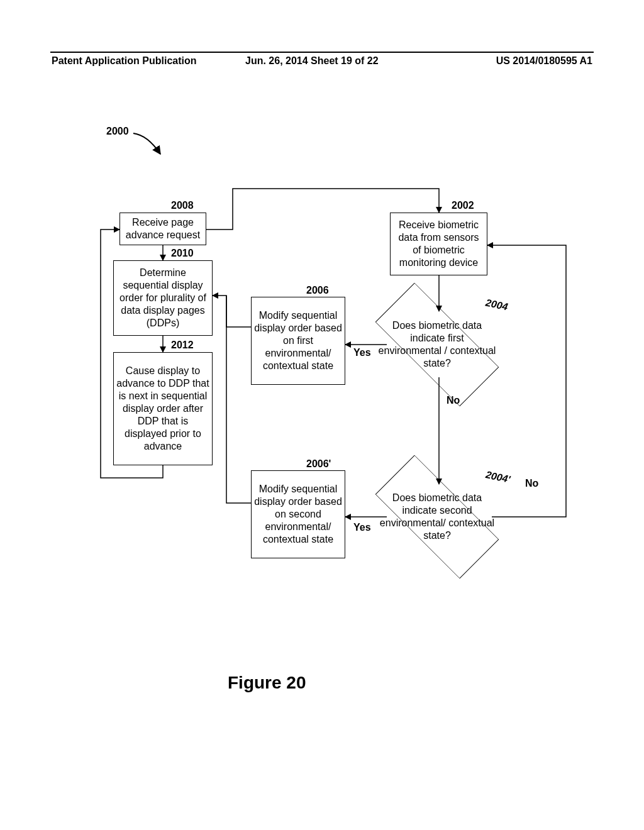 The width and height of the screenshot is (644, 830). Describe the element at coordinates (439, 244) in the screenshot. I see `box-2002: Receive biometric data from sensors of b…` at that location.